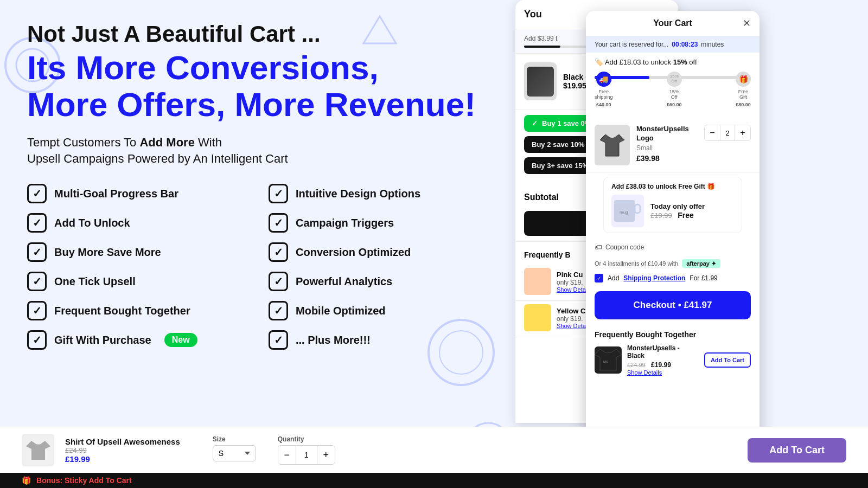 The width and height of the screenshot is (868, 488). Describe the element at coordinates (571, 282) in the screenshot. I see `fbt-item-1-price: only $19.` at that location.